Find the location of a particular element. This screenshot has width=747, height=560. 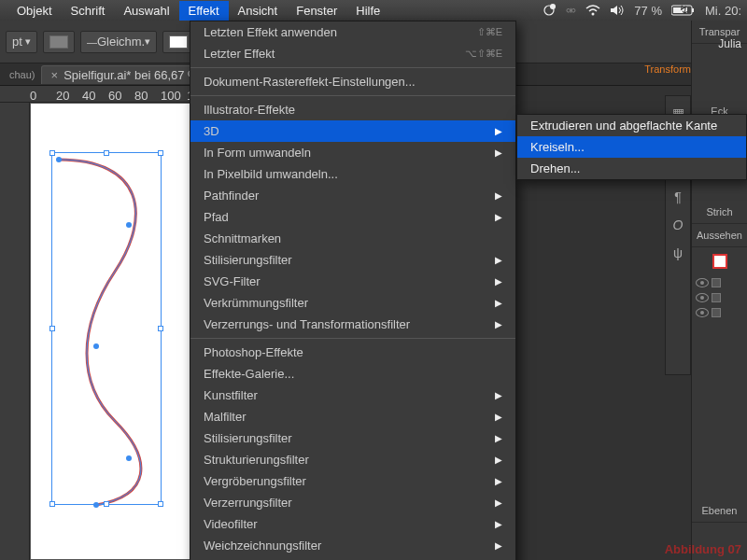

menu-zeichenfilter: Zeichenfilter▶ is located at coordinates (353, 558).